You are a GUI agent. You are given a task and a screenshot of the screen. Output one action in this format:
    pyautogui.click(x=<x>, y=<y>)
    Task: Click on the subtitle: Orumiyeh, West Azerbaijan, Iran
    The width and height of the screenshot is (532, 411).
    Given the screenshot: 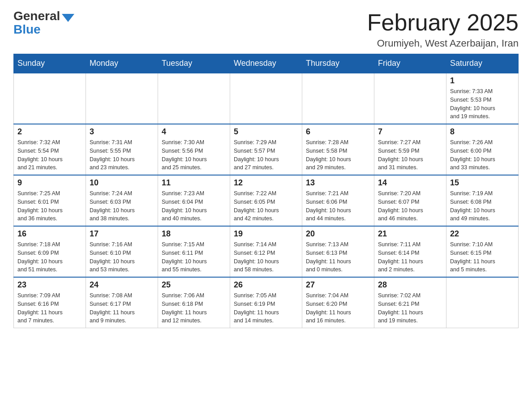 What is the action you would take?
    pyautogui.click(x=443, y=43)
    